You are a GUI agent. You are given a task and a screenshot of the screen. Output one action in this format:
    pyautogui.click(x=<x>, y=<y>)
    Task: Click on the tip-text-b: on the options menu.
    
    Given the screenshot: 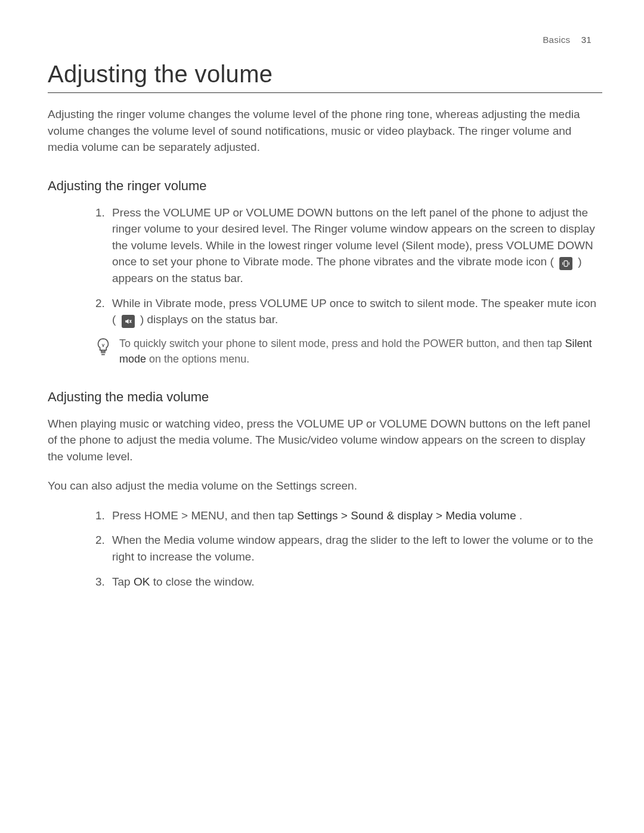 What is the action you would take?
    pyautogui.click(x=199, y=359)
    